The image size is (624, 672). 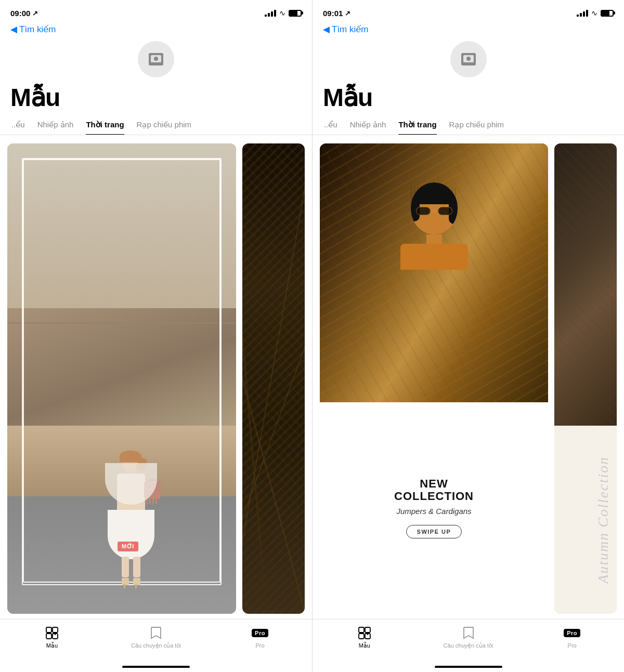 What do you see at coordinates (35, 14) in the screenshot?
I see `location-icon-left: ↗` at bounding box center [35, 14].